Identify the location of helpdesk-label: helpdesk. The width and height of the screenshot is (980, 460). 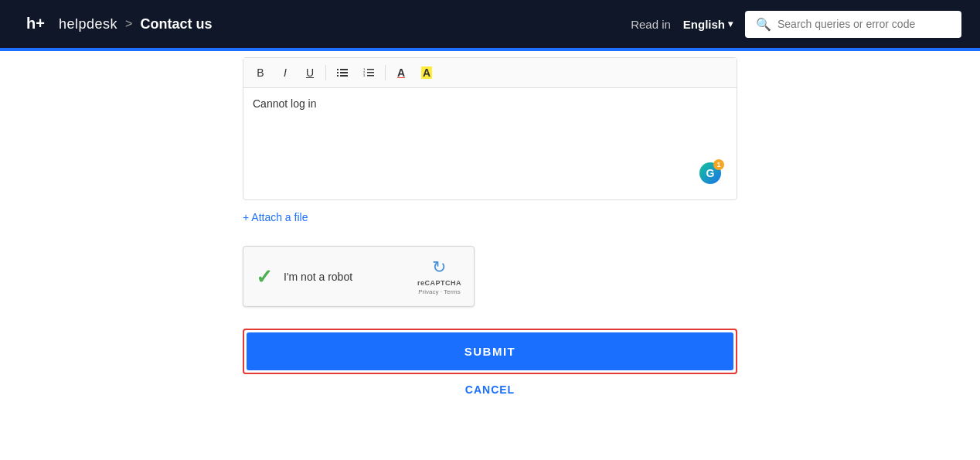
(88, 25).